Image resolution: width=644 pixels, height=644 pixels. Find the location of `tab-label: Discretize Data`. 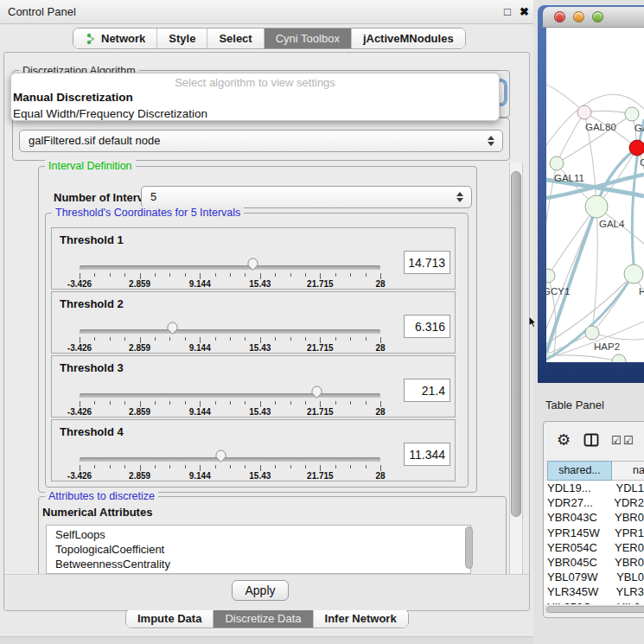

tab-label: Discretize Data is located at coordinates (263, 619).